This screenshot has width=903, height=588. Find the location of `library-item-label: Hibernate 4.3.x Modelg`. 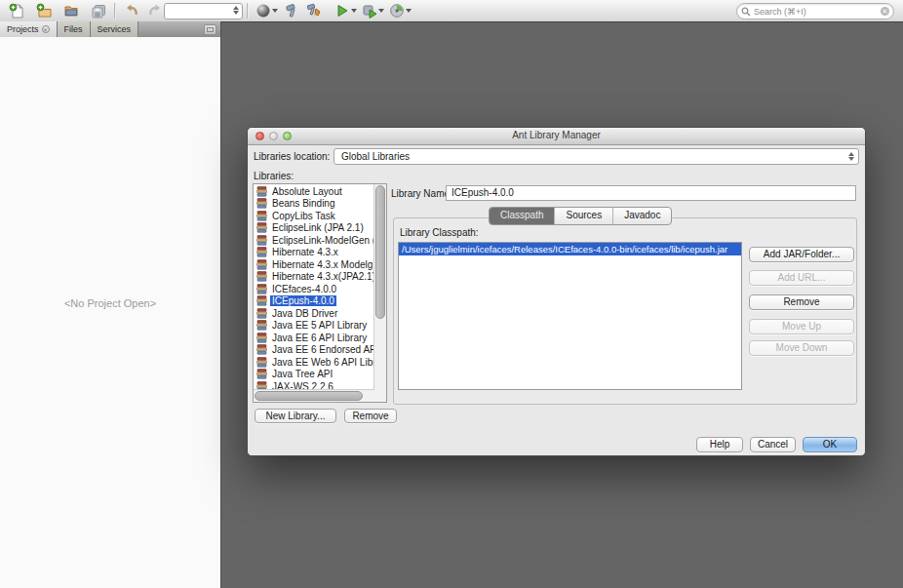

library-item-label: Hibernate 4.3.x Modelg is located at coordinates (322, 265).